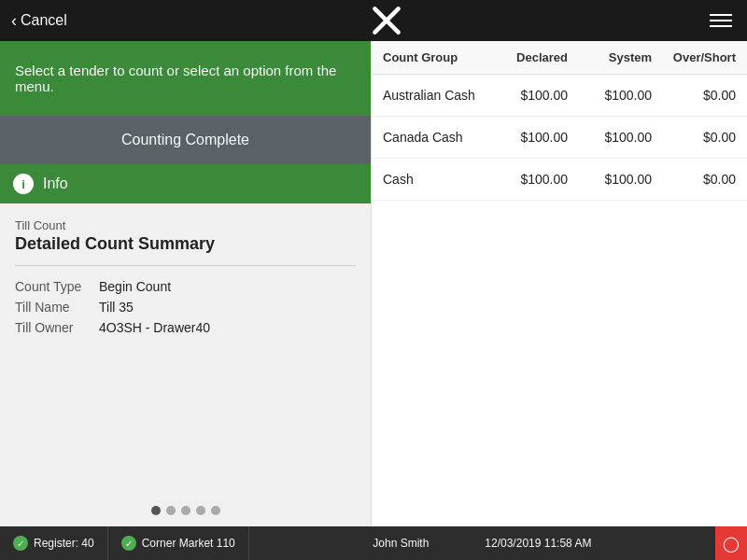 The image size is (747, 560). Describe the element at coordinates (559, 138) in the screenshot. I see `table-row: Canada Cash$100.00$100.00$0.00` at that location.